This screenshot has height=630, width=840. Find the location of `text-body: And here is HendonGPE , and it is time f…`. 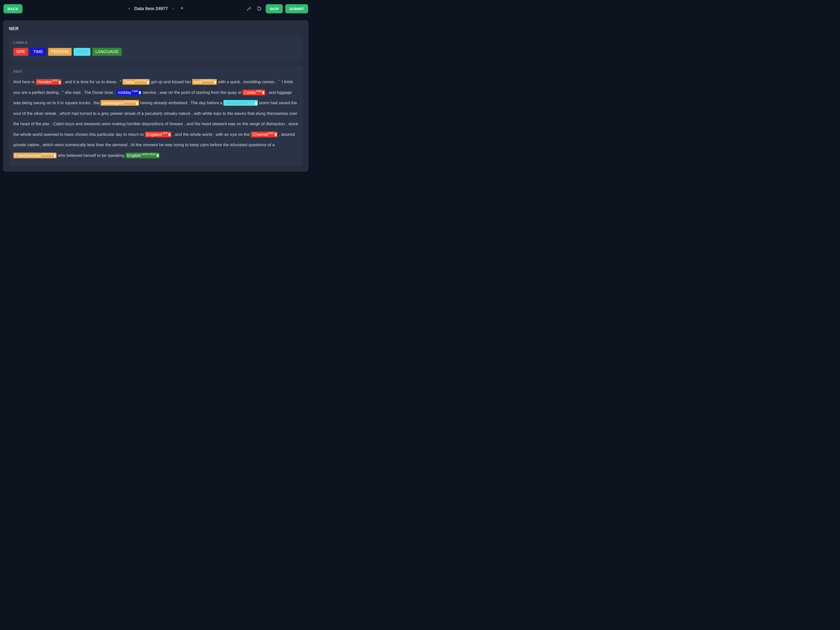

text-body: And here is HendonGPE , and it is time f… is located at coordinates (156, 118).